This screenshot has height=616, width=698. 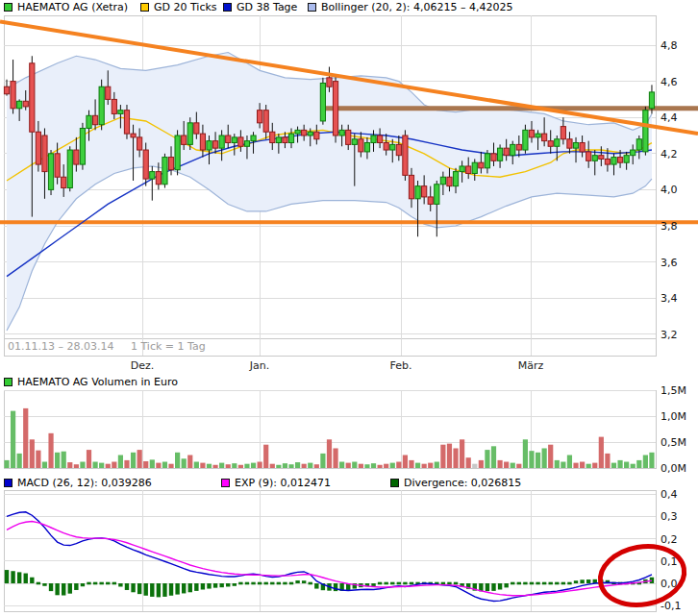 I want to click on legend-item-gd38: GD 38 Tage, so click(x=260, y=8).